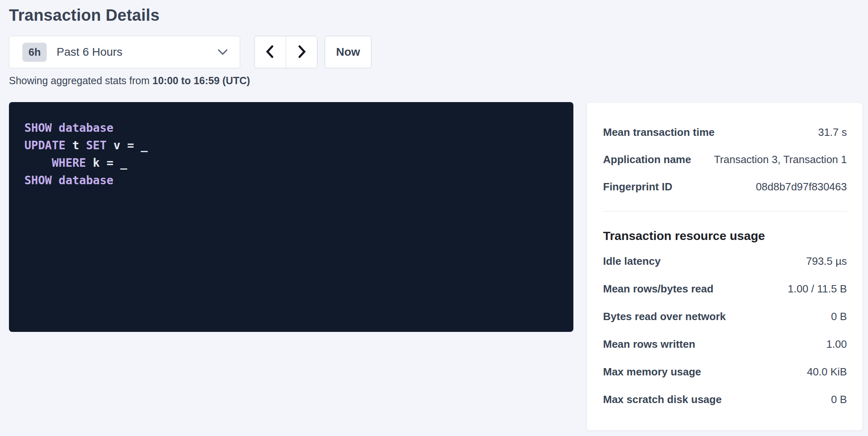  Describe the element at coordinates (124, 52) in the screenshot. I see `time-range-dropdown: 6h Past 6 Hours` at that location.